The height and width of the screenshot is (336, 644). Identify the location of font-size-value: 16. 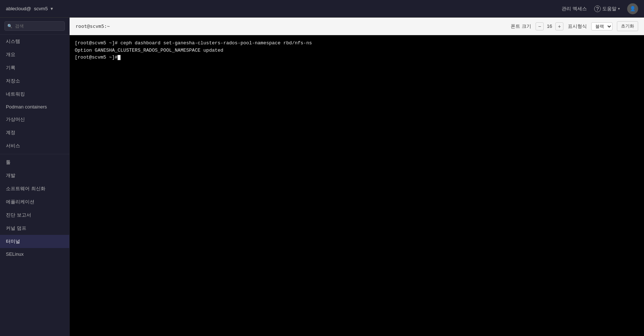
(549, 26).